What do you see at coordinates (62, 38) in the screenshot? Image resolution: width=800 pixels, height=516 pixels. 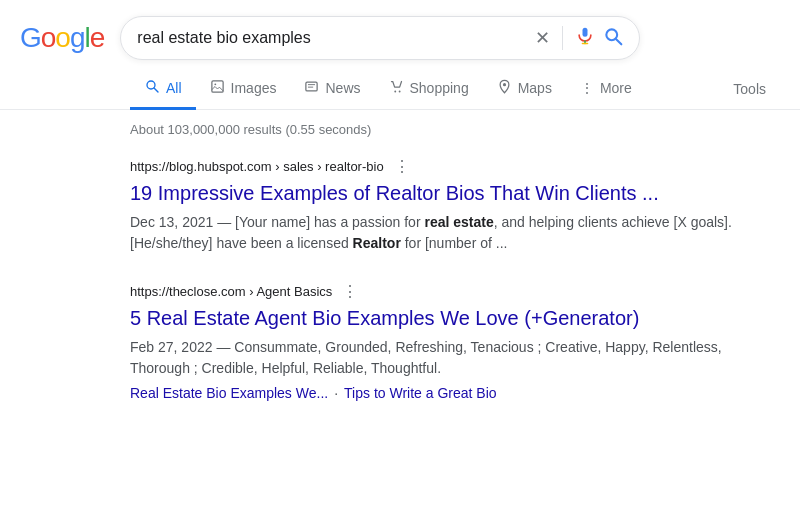 I see `google-logo: Google` at bounding box center [62, 38].